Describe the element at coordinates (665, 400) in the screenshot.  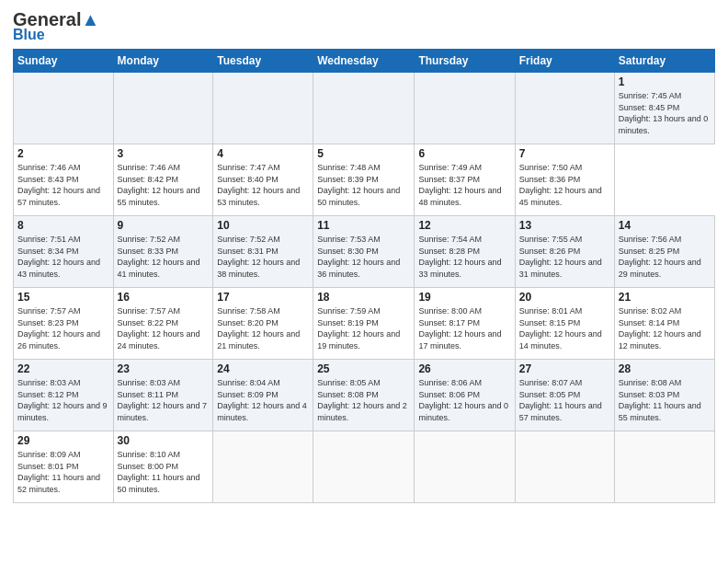
I see `day-info: Sunrise: 8:08 AMSunset: 8:03 PMDaylight:…` at that location.